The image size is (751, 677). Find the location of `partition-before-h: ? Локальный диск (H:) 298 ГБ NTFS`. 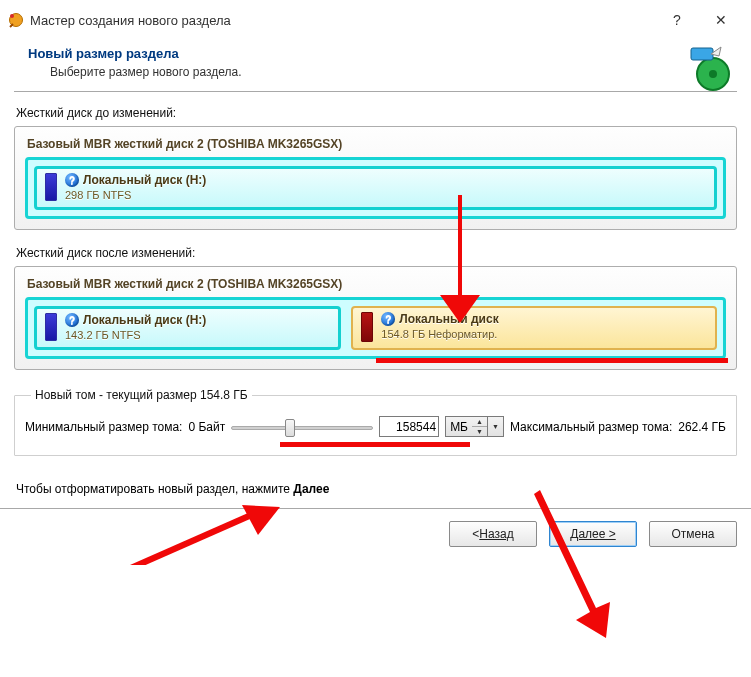

partition-before-h: ? Локальный диск (H:) 298 ГБ NTFS is located at coordinates (376, 188).